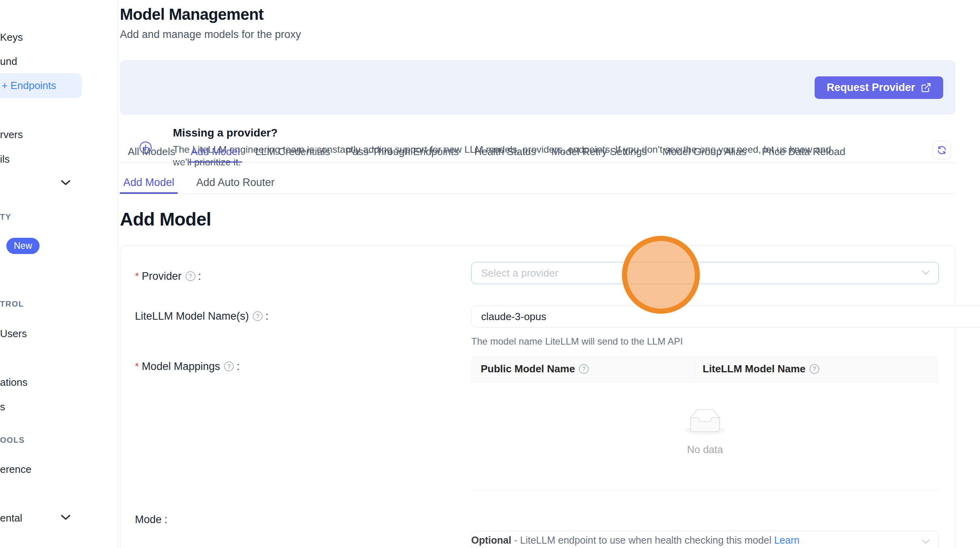 This screenshot has width=980, height=548. Describe the element at coordinates (161, 276) in the screenshot. I see `provider-label-text: Provider` at that location.